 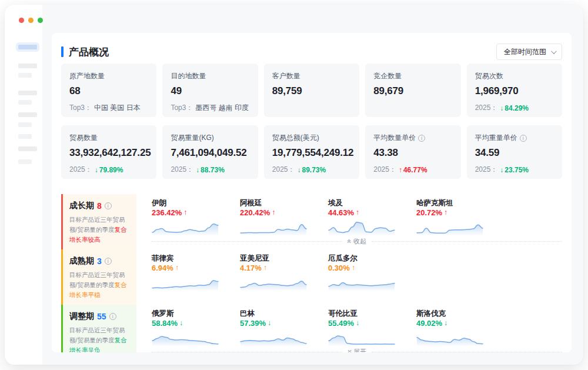 I want to click on trend-pct: 79.89%, so click(x=112, y=170).